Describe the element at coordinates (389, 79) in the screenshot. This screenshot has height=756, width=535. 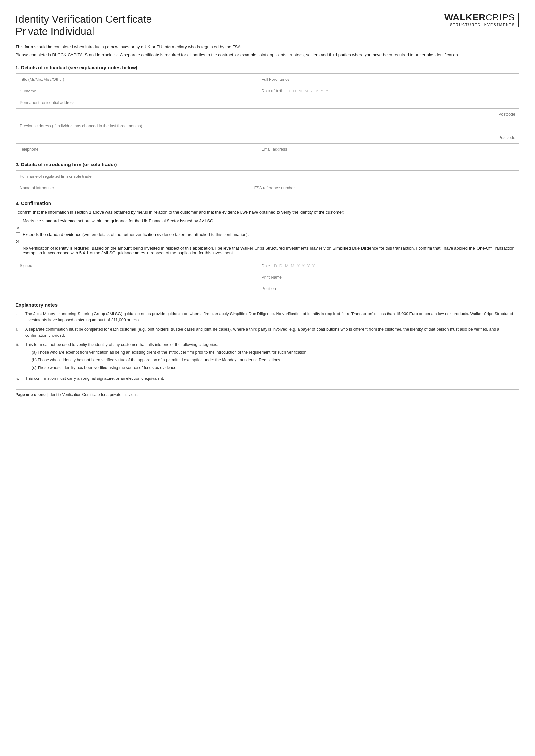
I see `forenames-field: Full Forenames` at that location.